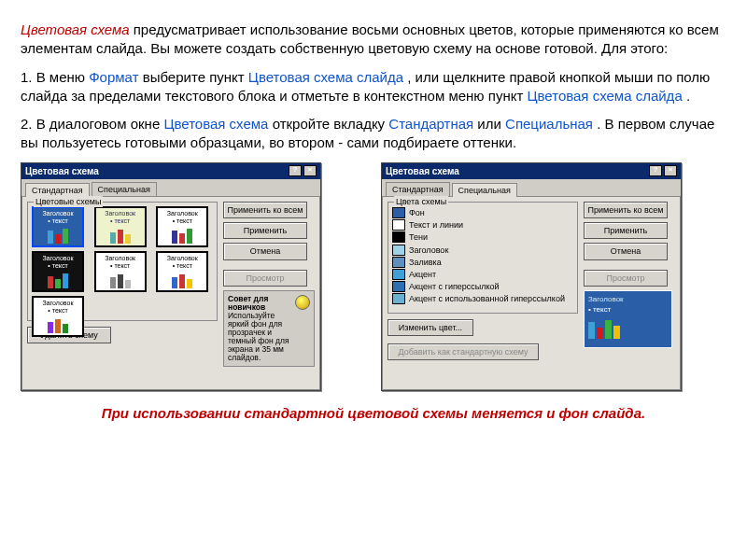  I want to click on step2-text-c: или, so click(491, 123).